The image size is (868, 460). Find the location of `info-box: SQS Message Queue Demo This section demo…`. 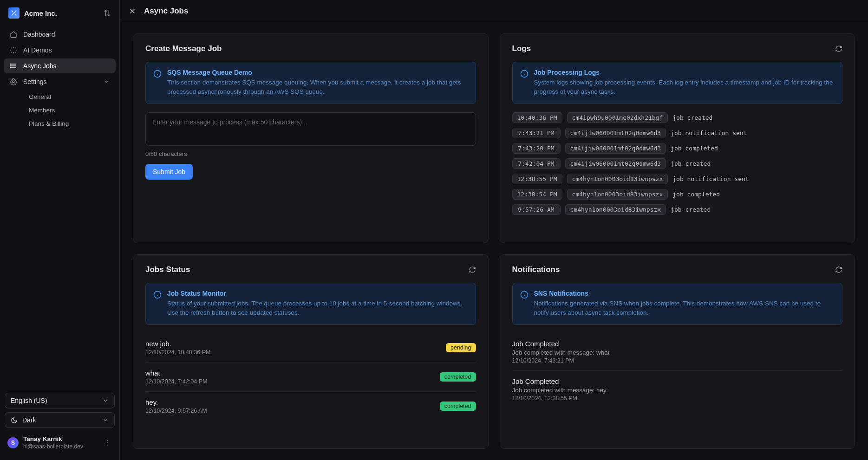

info-box: SQS Message Queue Demo This section demo… is located at coordinates (311, 83).